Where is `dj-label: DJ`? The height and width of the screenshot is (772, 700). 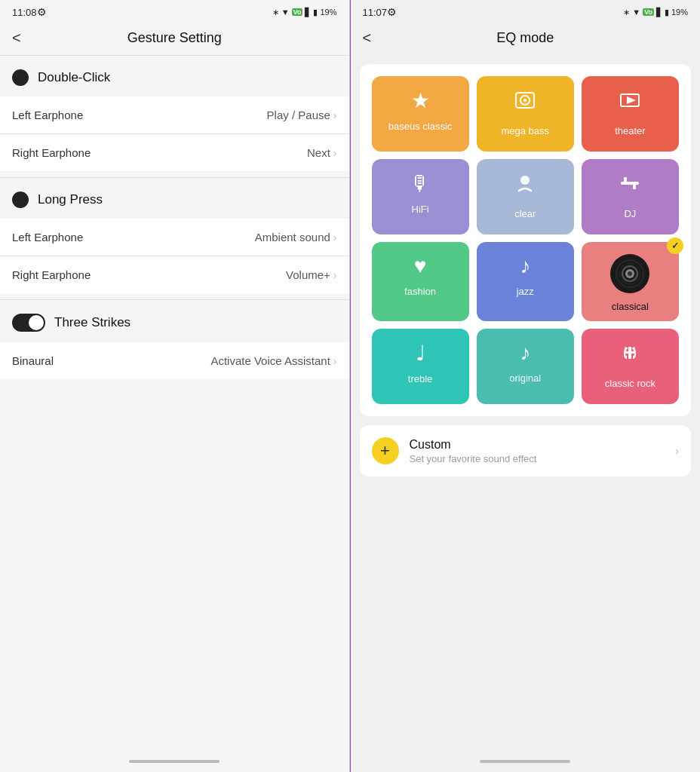
dj-label: DJ is located at coordinates (630, 214).